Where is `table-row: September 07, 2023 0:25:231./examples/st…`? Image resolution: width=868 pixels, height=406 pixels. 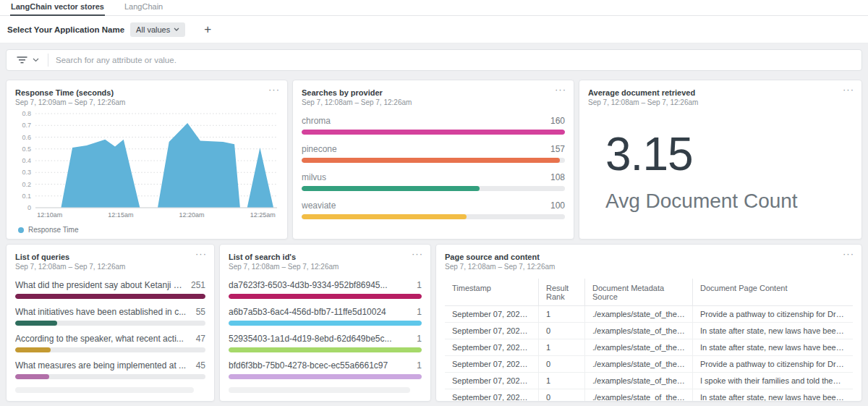
table-row: September 07, 2023 0:25:231./examples/st… is located at coordinates (649, 314).